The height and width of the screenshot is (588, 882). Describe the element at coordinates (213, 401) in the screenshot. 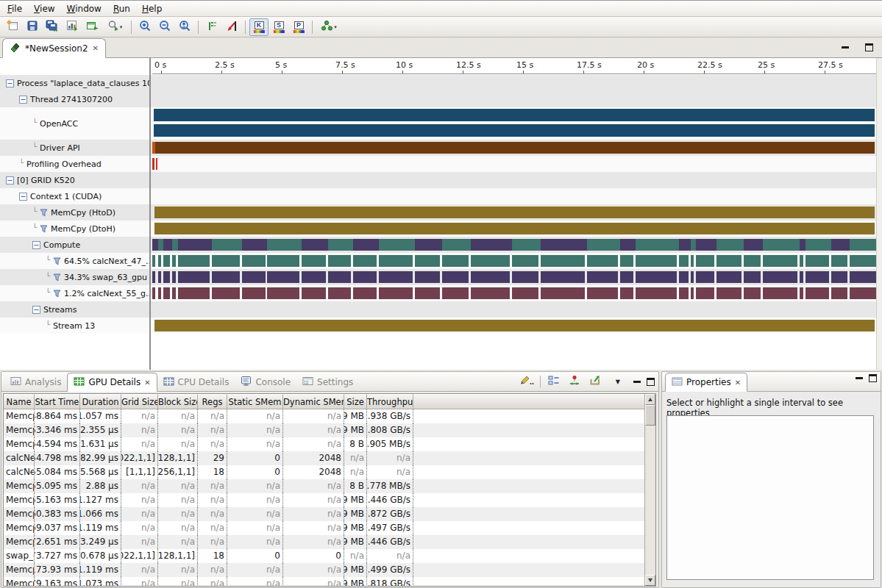

I see `column-header-regs: Regs` at that location.